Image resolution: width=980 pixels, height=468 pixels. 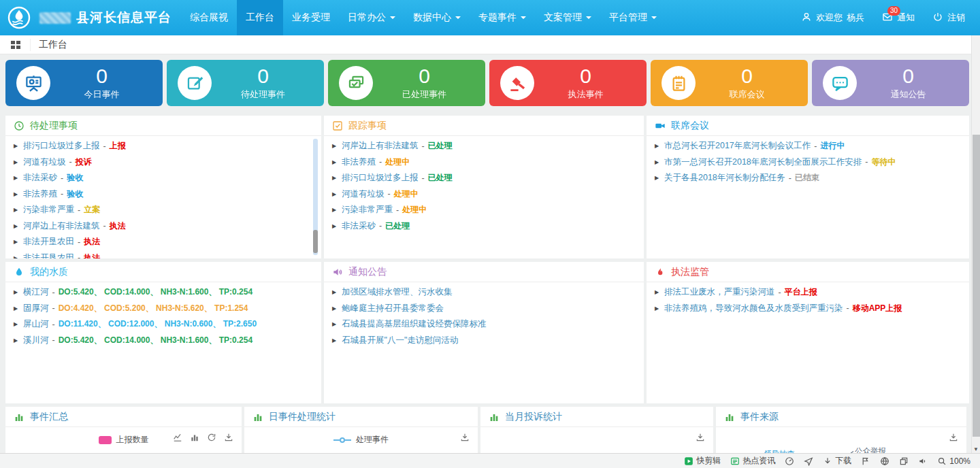 What do you see at coordinates (316, 197) in the screenshot?
I see `panel-scrollbar` at bounding box center [316, 197].